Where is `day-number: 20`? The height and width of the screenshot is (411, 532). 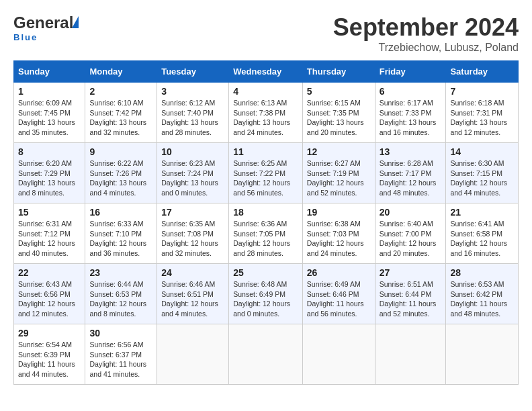 day-number: 20 is located at coordinates (411, 212).